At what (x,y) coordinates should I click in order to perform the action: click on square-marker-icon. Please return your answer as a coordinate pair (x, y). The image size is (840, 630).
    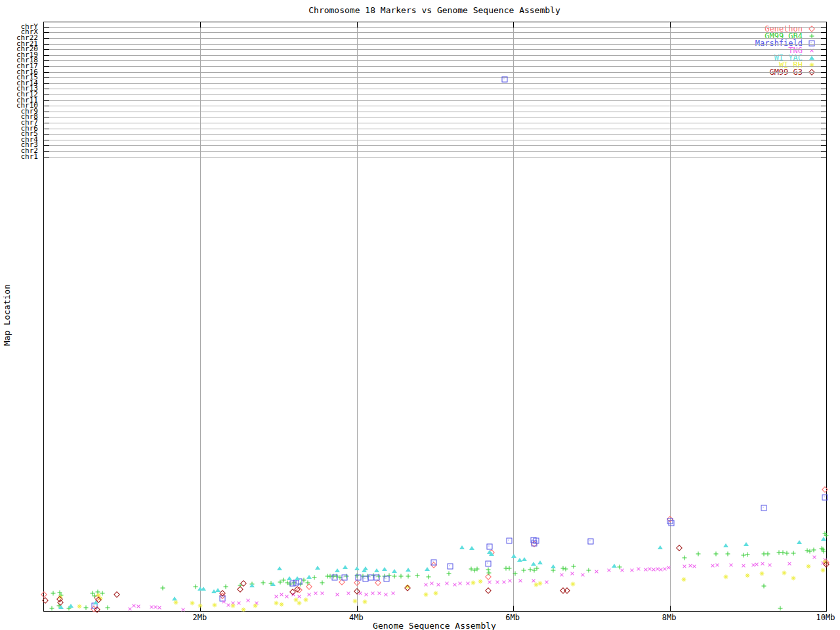
    Looking at the image, I should click on (812, 43).